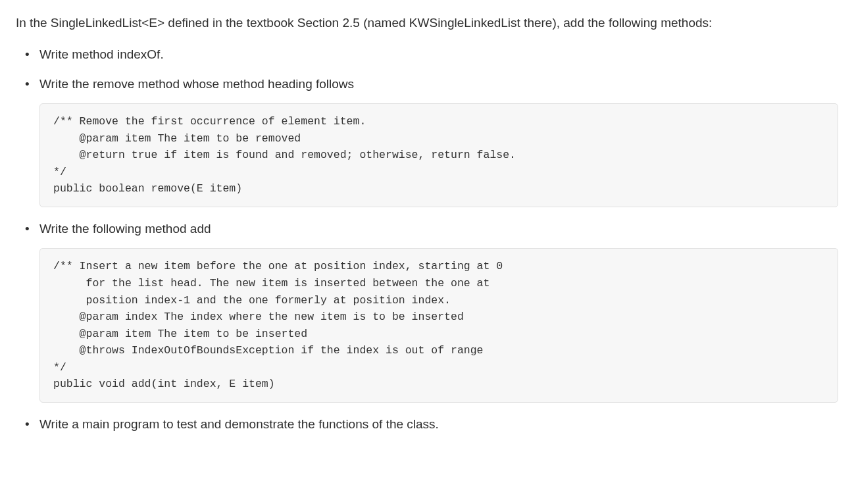 This screenshot has width=854, height=504. I want to click on list-item-text: Write the remove method whose method hea…, so click(197, 84).